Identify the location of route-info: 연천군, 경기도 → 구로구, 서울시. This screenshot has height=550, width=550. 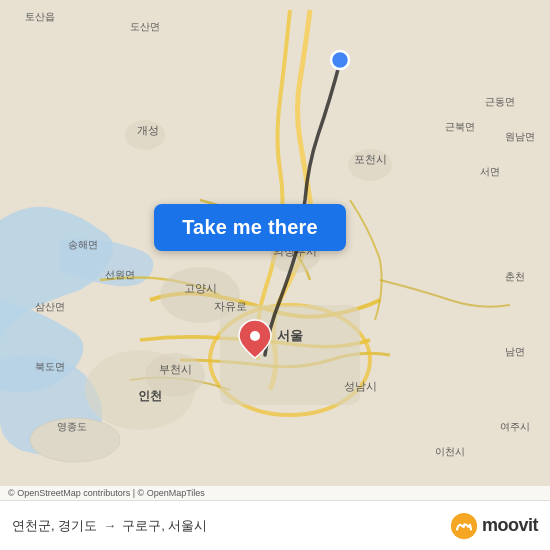
(110, 526).